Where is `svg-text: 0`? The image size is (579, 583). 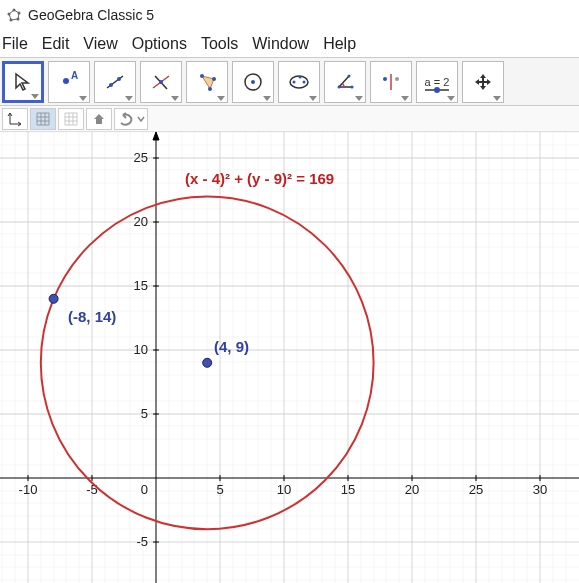 svg-text: 0 is located at coordinates (144, 490).